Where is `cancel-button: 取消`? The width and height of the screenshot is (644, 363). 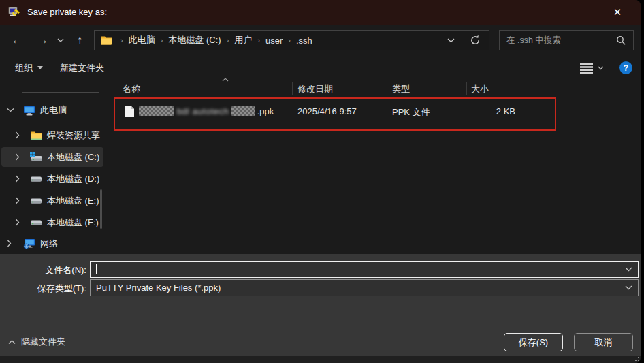
cancel-button: 取消 is located at coordinates (603, 342).